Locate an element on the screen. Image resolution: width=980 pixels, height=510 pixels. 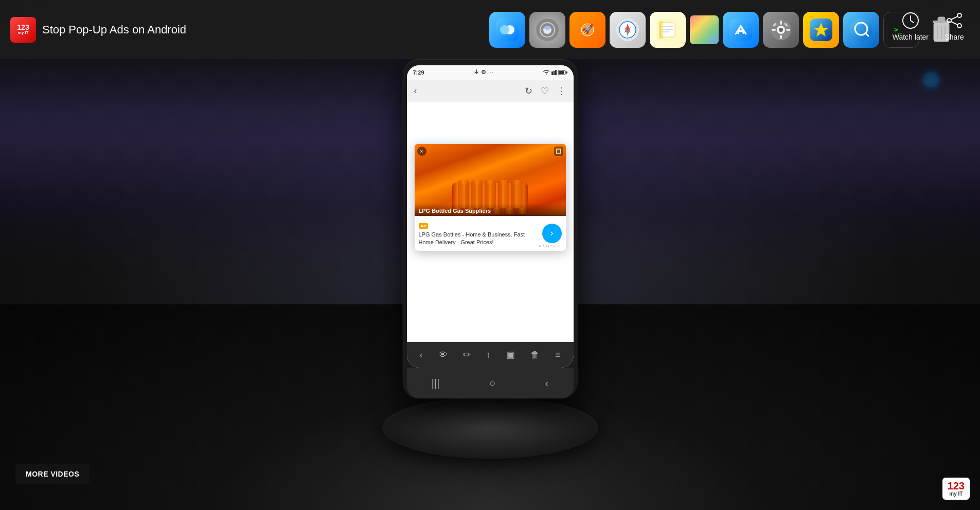
taskbar-left: 123 my IT Stop Pop-Up Ads on Android is located at coordinates (245, 30).